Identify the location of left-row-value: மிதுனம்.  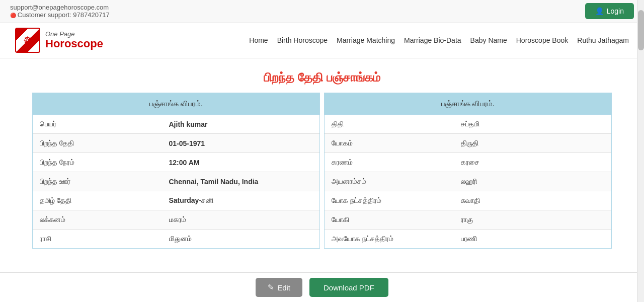
(241, 239).